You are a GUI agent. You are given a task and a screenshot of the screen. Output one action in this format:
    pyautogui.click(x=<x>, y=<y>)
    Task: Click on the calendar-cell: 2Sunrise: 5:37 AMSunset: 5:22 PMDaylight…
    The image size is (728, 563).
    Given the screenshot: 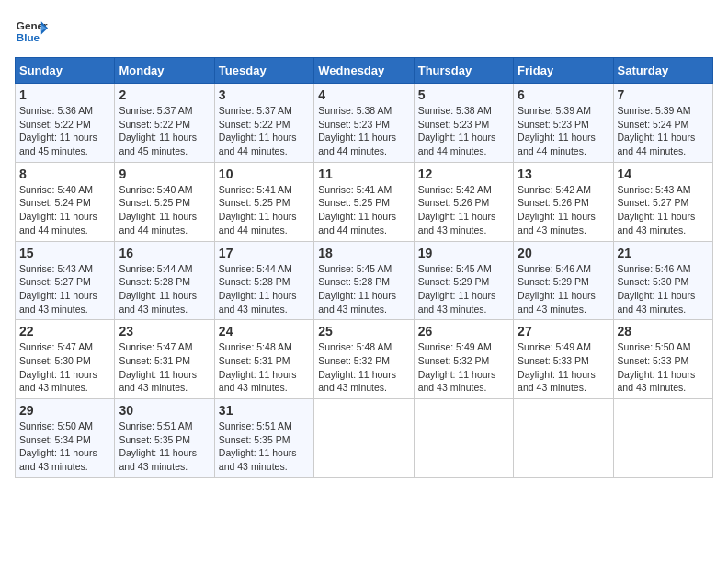 What is the action you would take?
    pyautogui.click(x=165, y=123)
    